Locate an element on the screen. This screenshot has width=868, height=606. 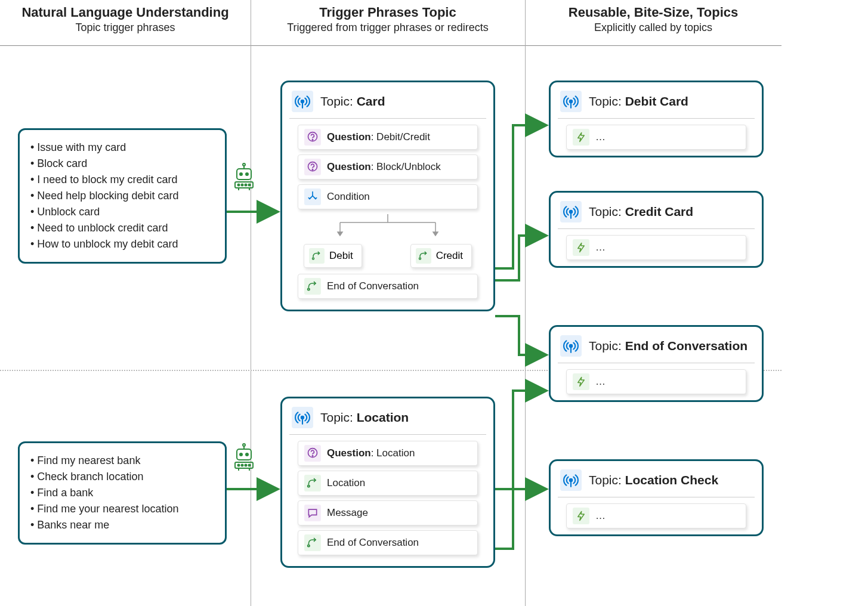
phrases-card-box: Issue with my card Block card I need to … is located at coordinates (122, 196).